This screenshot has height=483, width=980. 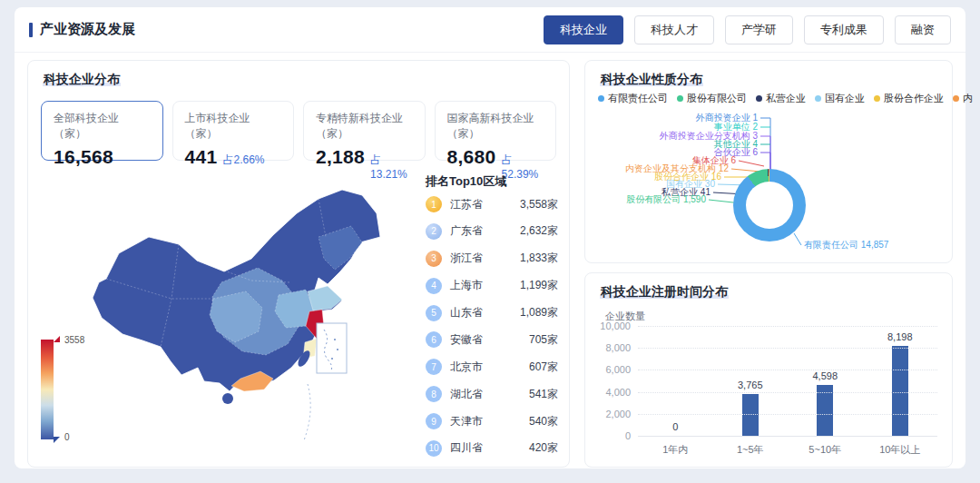 What do you see at coordinates (492, 259) in the screenshot?
I see `top10-row: 3浙江省1,833家` at bounding box center [492, 259].